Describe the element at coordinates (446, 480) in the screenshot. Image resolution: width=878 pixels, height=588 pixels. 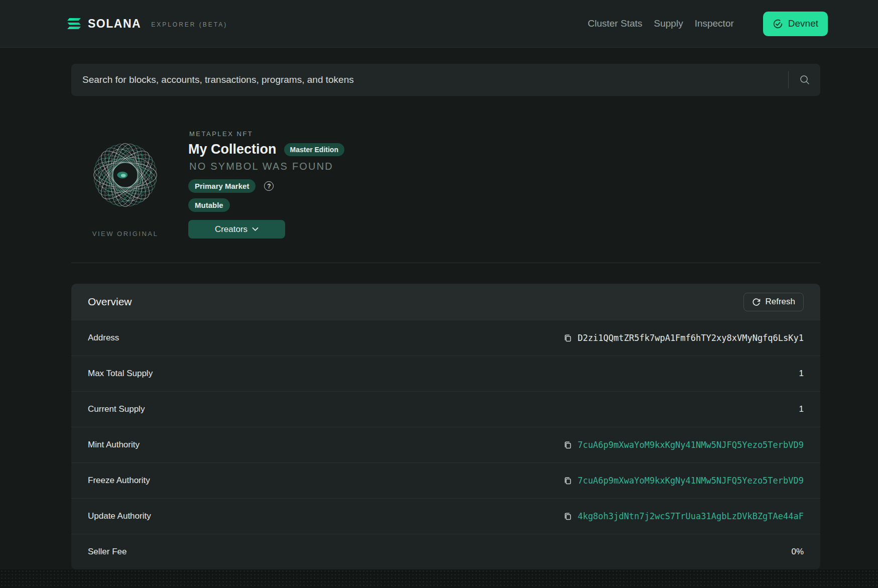
I see `table-row: Freeze Authority 7cuA6p9mXwaYoM9kxKgNy41…` at that location.